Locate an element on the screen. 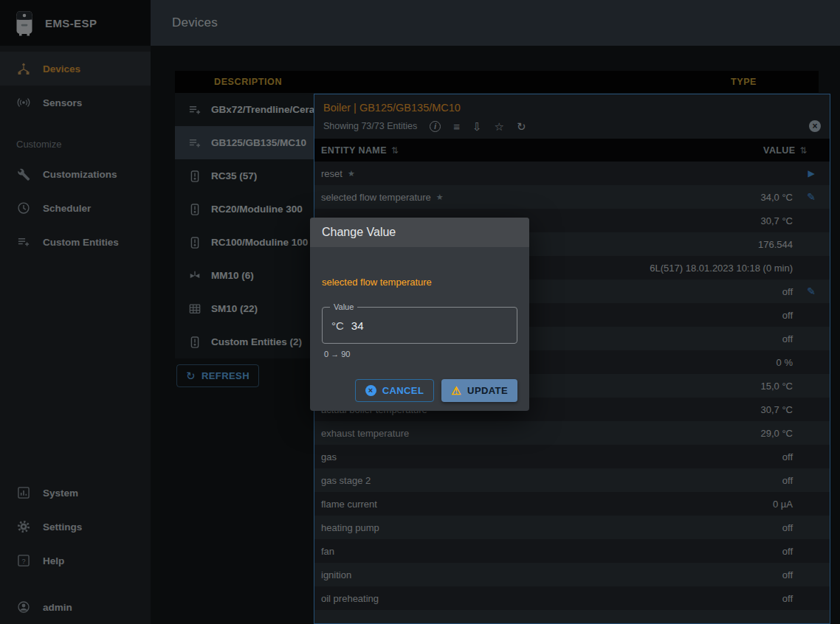  dialog-title-bar: Change Value is located at coordinates (419, 232).